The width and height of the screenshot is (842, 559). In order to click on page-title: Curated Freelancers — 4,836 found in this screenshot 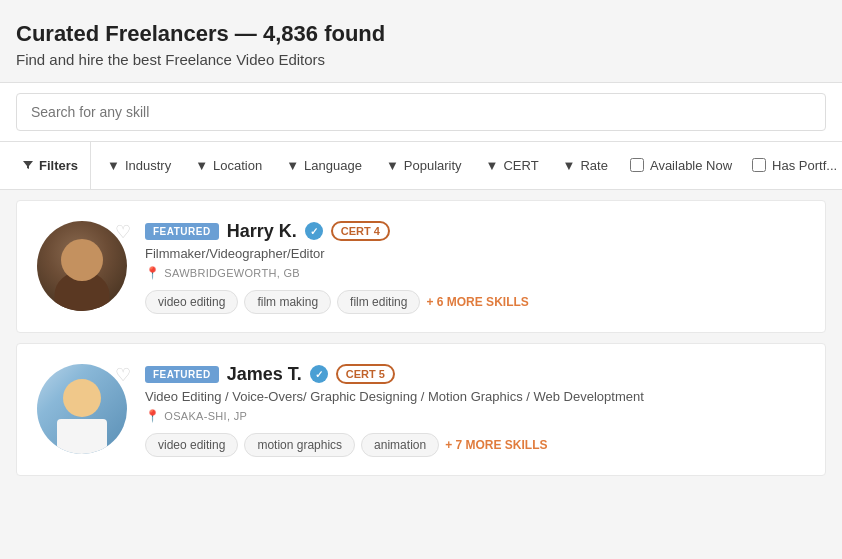, I will do `click(421, 34)`.